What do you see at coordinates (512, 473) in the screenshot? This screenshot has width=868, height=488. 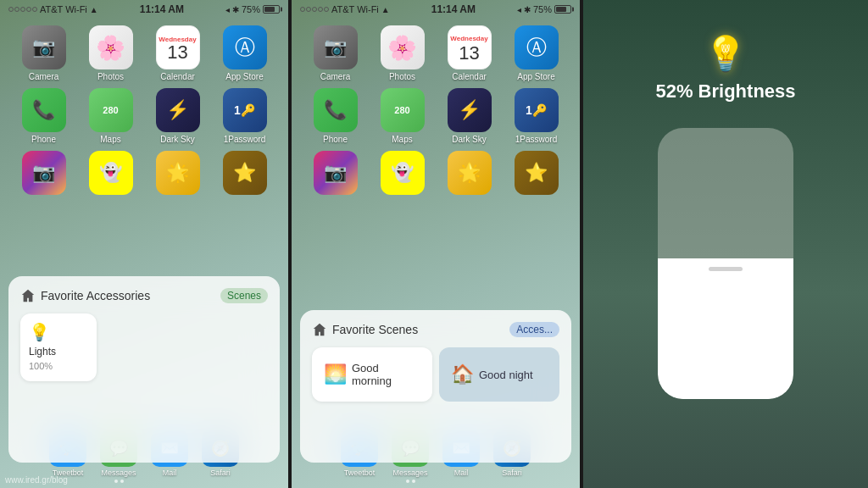 I see `dock-safari-label-2: Safari` at bounding box center [512, 473].